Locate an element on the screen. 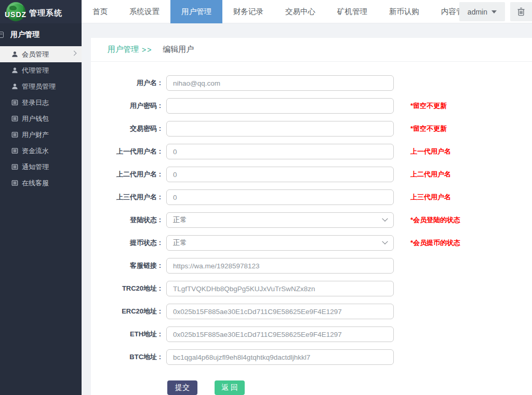 This screenshot has width=532, height=395. form-row: 交易密码 : *留空不更新 is located at coordinates (312, 129).